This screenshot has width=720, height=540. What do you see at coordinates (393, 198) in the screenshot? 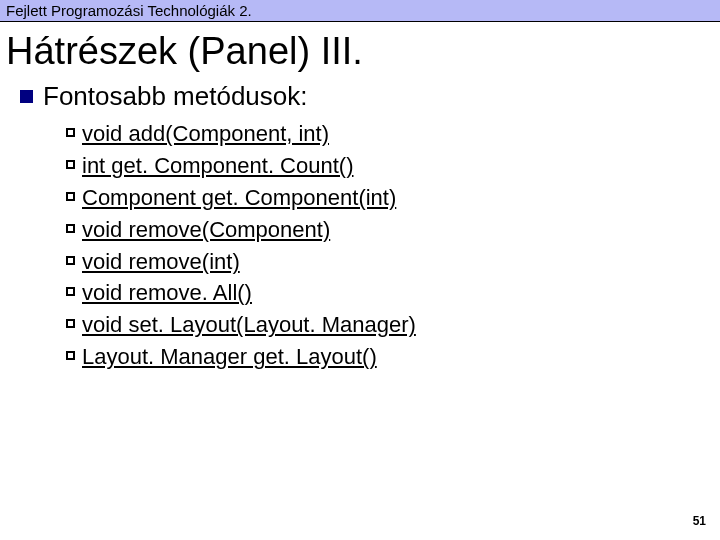
I see `list-item: Component get. Component(int)` at bounding box center [393, 198].